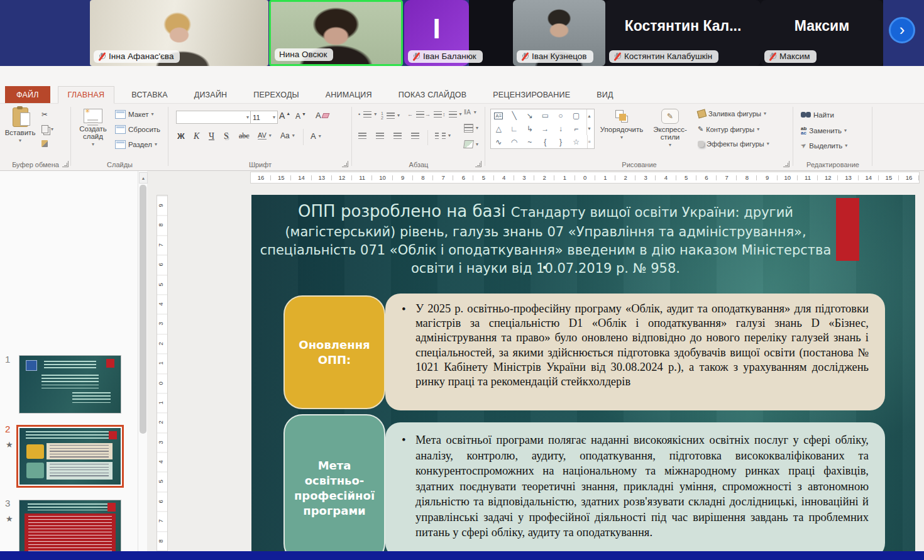 The width and height of the screenshot is (924, 560). What do you see at coordinates (211, 94) in the screenshot?
I see `tab-design: ДИЗАЙН` at bounding box center [211, 94].